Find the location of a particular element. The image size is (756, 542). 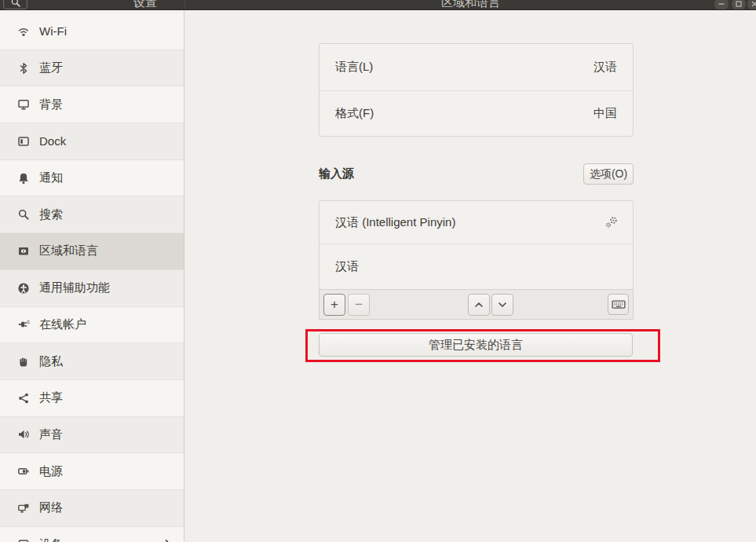

sidebar-item-power: 电源 is located at coordinates (92, 471).